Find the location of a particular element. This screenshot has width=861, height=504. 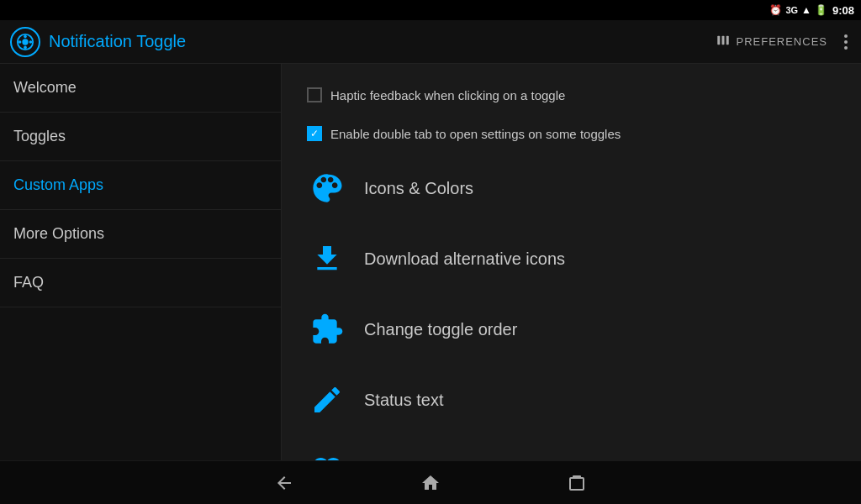

haptic-feedback-label: Haptic feedback when clicking on a toggl… is located at coordinates (447, 96).